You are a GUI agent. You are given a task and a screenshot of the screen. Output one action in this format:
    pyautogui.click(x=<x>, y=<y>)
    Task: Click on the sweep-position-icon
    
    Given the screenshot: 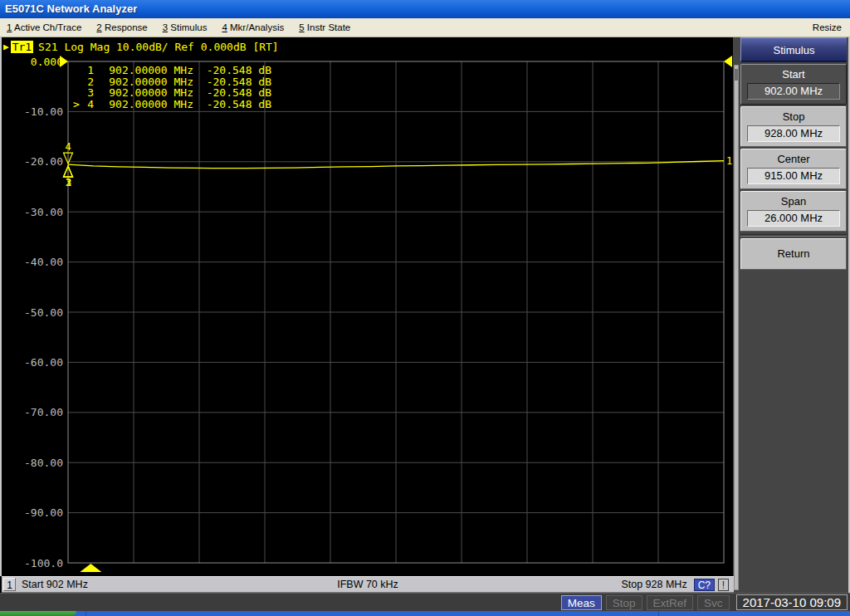 What is the action you would take?
    pyautogui.click(x=90, y=568)
    